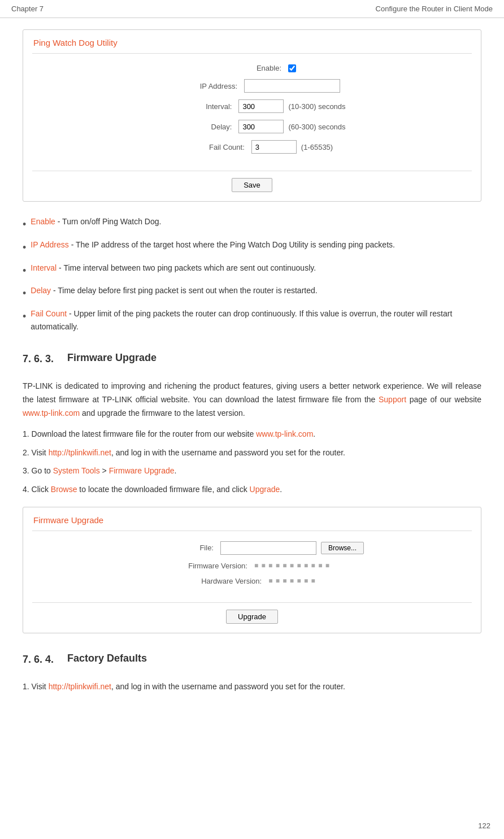 The image size is (504, 839). Describe the element at coordinates (292, 68) in the screenshot. I see `enable-checkbox` at that location.